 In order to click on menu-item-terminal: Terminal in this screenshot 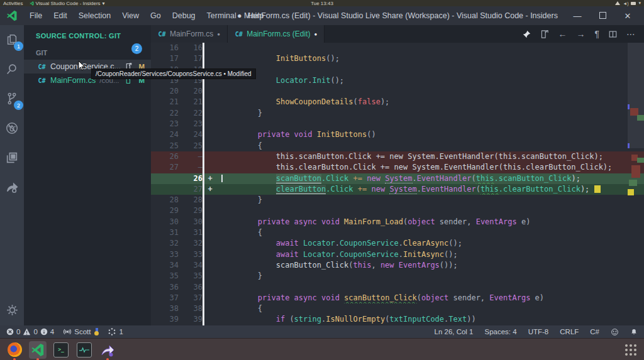, I will do `click(221, 16)`.